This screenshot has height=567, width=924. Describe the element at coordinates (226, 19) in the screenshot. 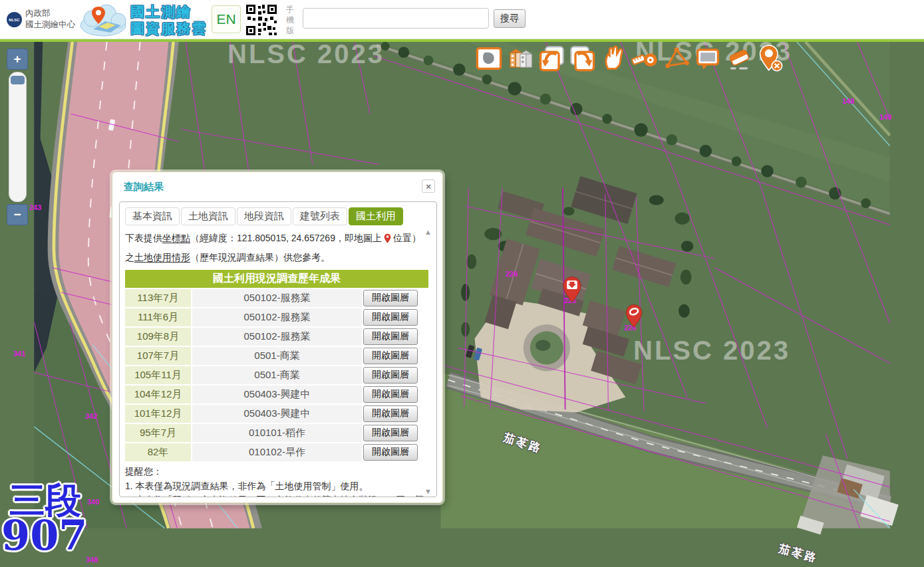

I see `language-en-button: EN` at that location.